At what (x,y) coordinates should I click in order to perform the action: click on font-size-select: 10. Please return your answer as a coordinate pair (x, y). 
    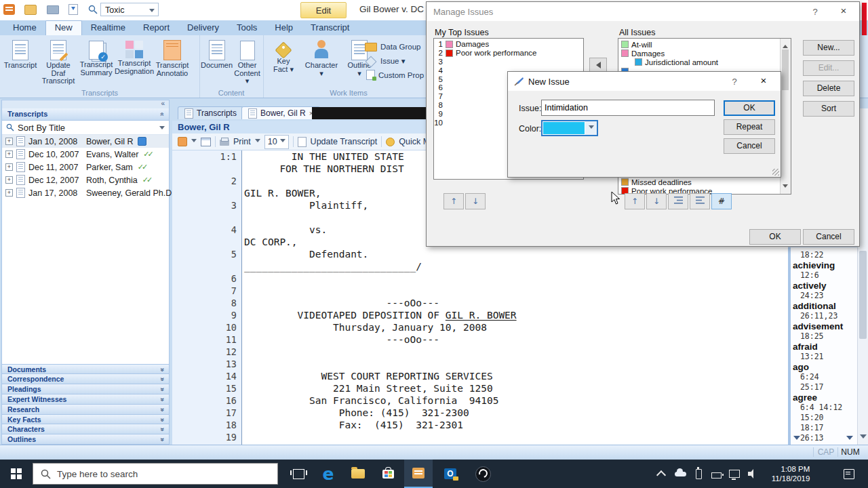
    Looking at the image, I should click on (277, 142).